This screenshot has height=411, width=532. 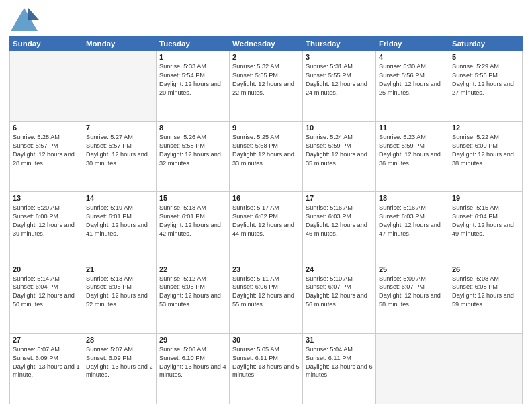 What do you see at coordinates (486, 86) in the screenshot?
I see `day-cell: 5Sunrise: 5:29 AMSunset: 5:56 PMDaylight…` at bounding box center [486, 86].